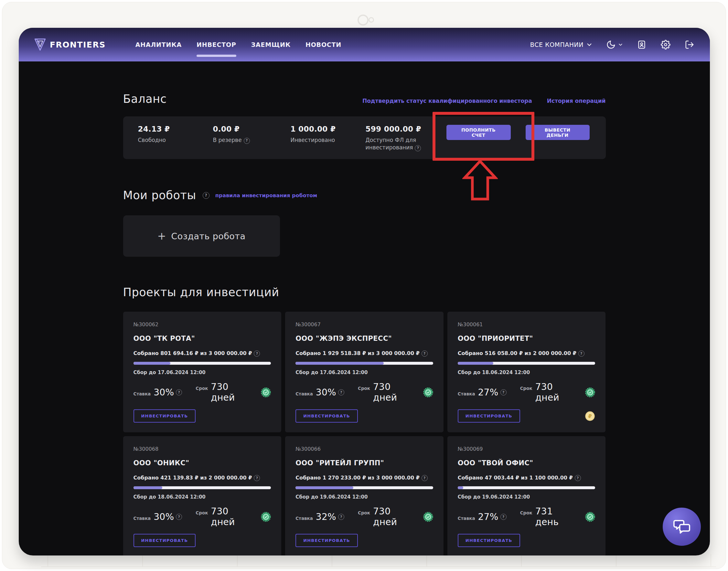  I want to click on project-number: №300068, so click(202, 449).